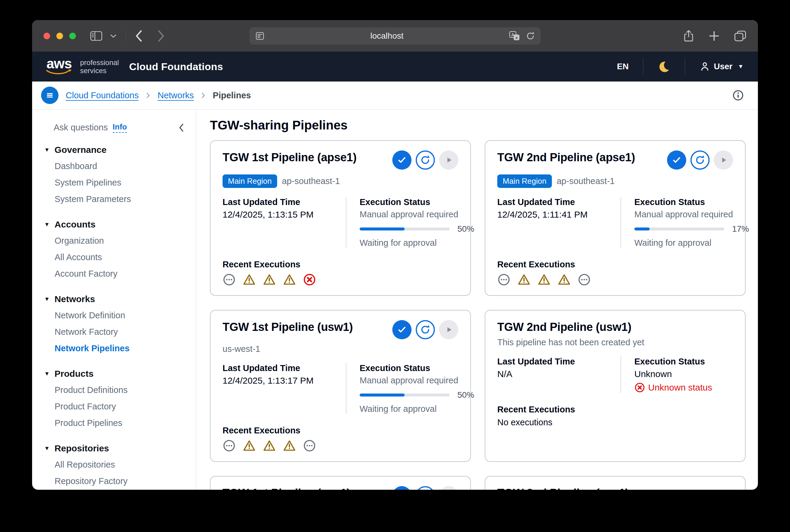  I want to click on theme-toggle-moon-icon, so click(664, 66).